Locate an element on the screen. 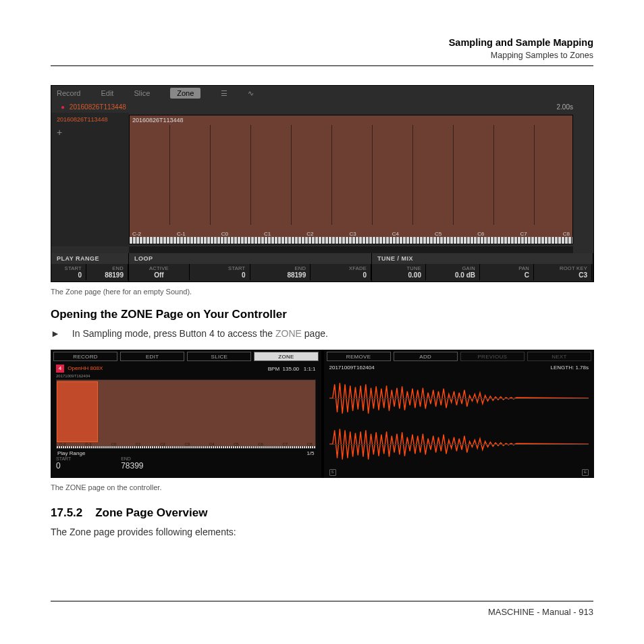 Image resolution: width=644 pixels, height=644 pixels. tab-slice: Slice is located at coordinates (142, 93).